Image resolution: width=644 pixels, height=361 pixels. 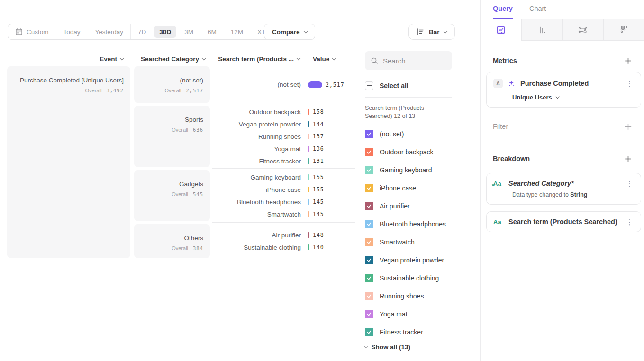 I want to click on metric-letter-badge: A, so click(x=498, y=83).